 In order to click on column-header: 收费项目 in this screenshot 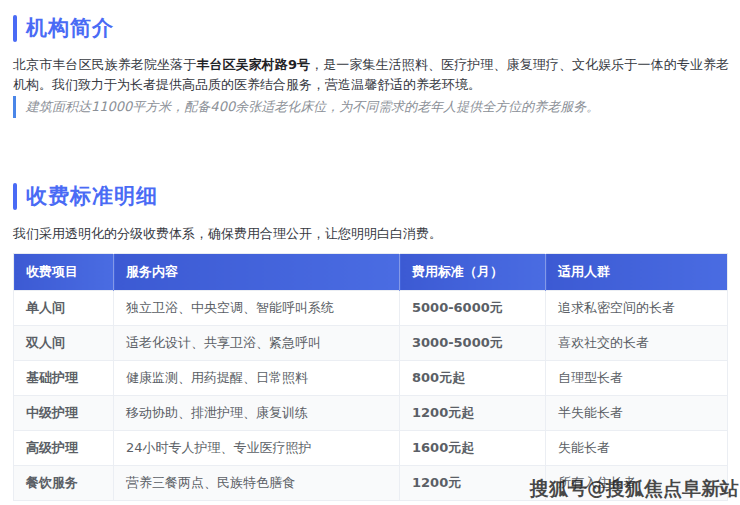, I will do `click(64, 272)`.